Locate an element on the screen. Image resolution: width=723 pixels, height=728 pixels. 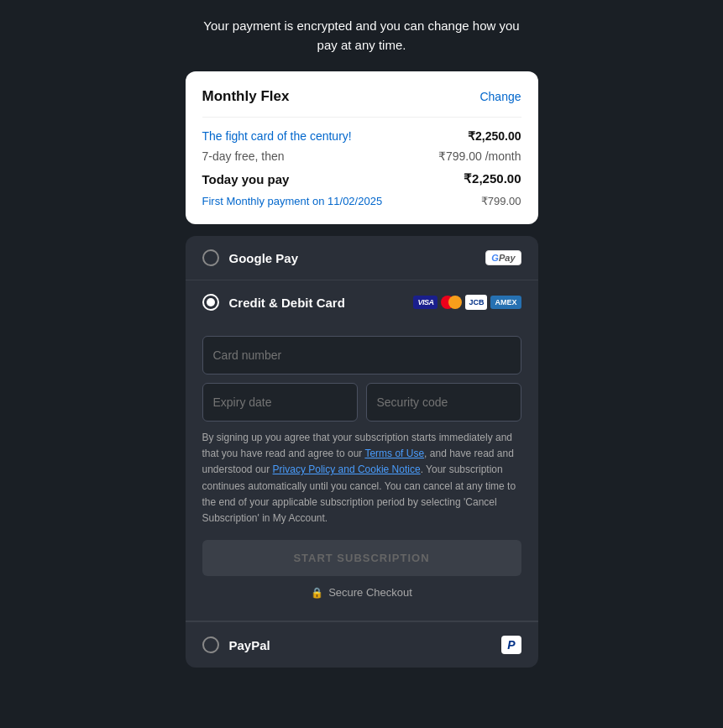
expiry-security-row is located at coordinates (362, 402).